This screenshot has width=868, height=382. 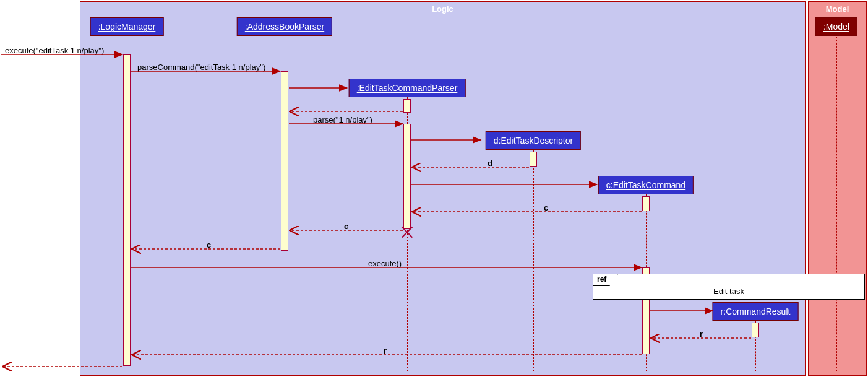 I want to click on model-participant: :Model, so click(x=836, y=27).